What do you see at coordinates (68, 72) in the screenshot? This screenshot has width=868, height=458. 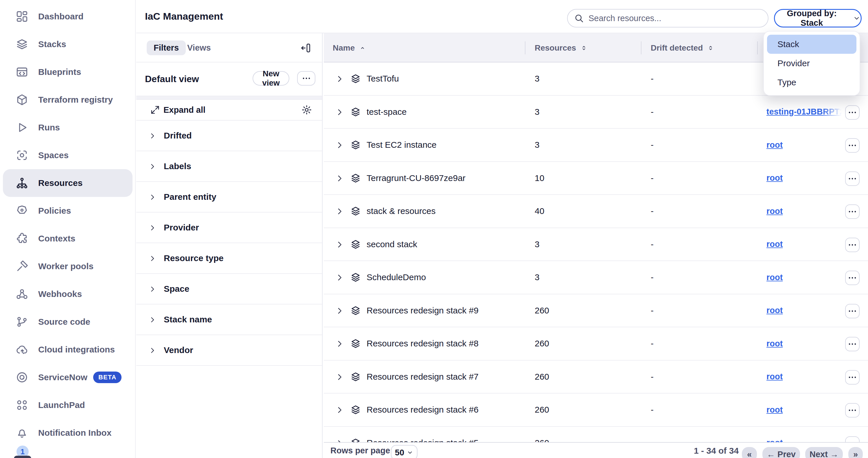 I see `sidebar-item-blueprints: Blueprints` at bounding box center [68, 72].